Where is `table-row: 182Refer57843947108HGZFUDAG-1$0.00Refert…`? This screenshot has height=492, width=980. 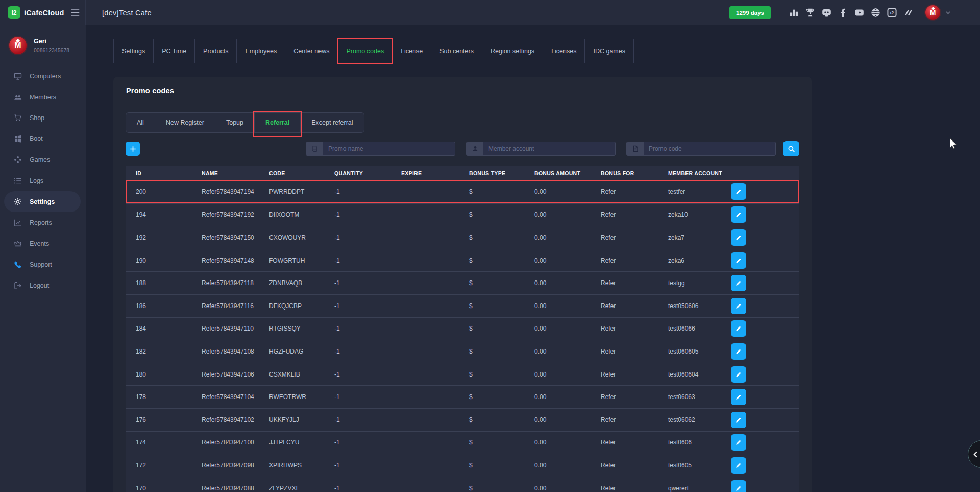 table-row: 182Refer57843947108HGZFUDAG-1$0.00Refert… is located at coordinates (462, 352).